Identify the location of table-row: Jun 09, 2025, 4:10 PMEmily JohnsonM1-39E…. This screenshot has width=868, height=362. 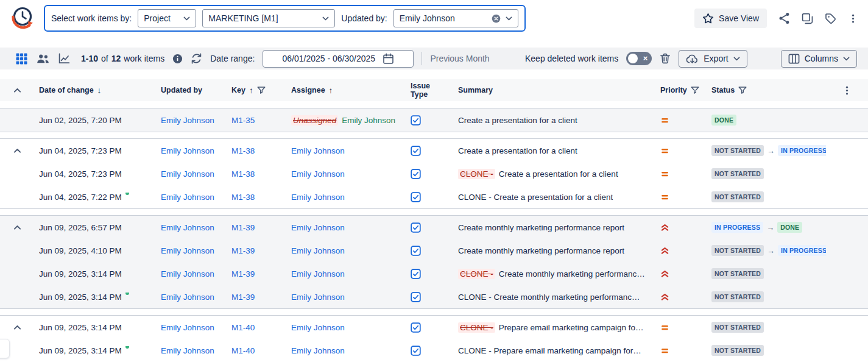
(434, 250).